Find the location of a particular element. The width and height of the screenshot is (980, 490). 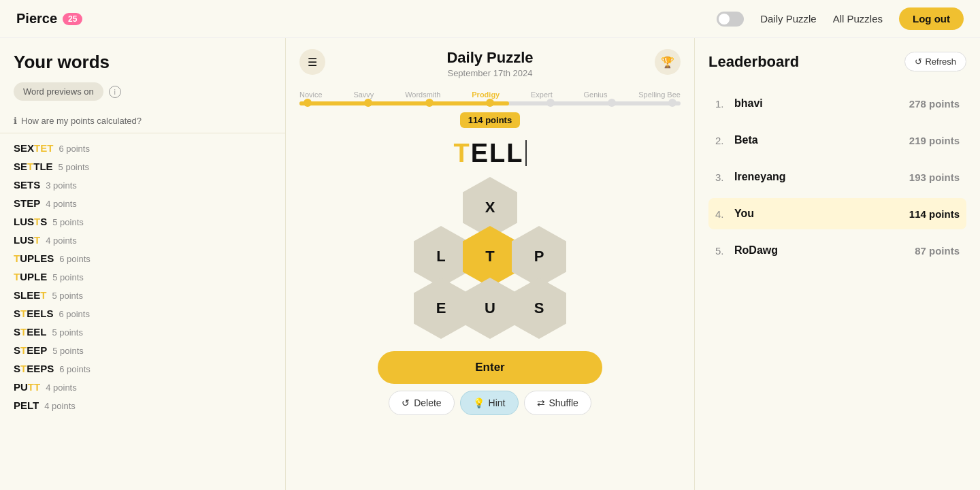

text-cursor is located at coordinates (526, 153).